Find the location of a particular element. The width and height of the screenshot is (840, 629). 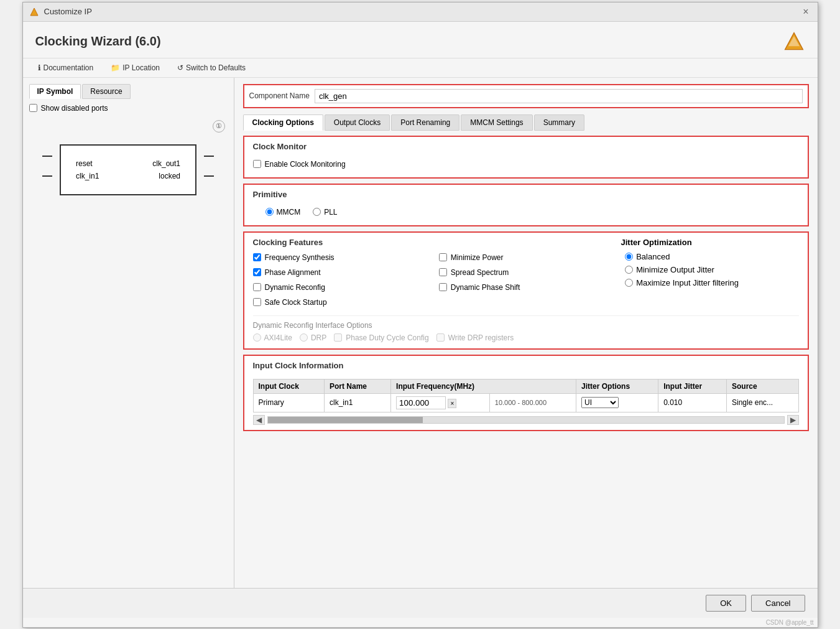

show-disabled-ports-label: Show disabled ports is located at coordinates (75, 108).